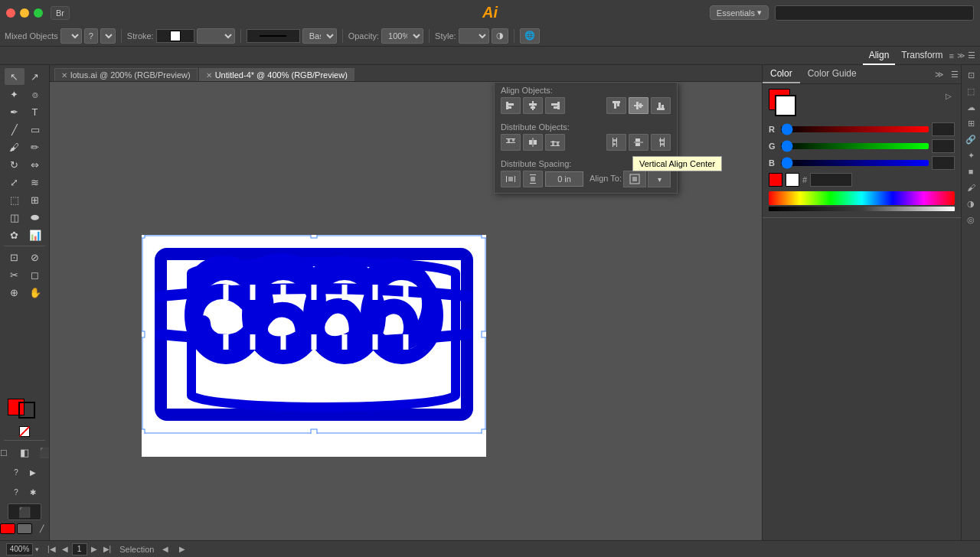 The image size is (980, 557). What do you see at coordinates (639, 106) in the screenshot?
I see `align-center-v-btn` at bounding box center [639, 106].